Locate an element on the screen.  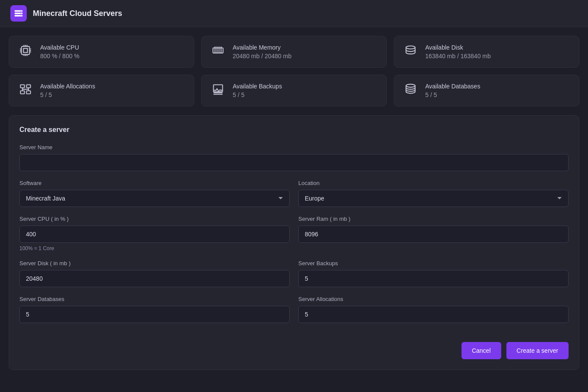
backups-label-field: Server Backups is located at coordinates (433, 263).